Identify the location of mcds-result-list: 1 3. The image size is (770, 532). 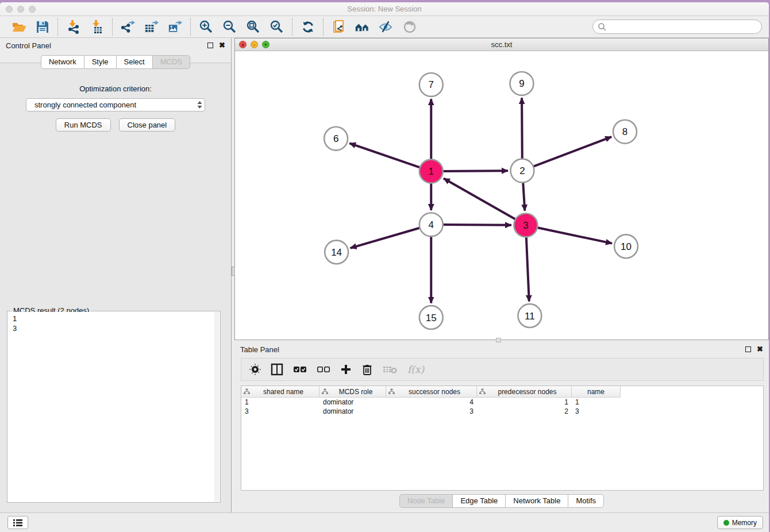
(114, 407).